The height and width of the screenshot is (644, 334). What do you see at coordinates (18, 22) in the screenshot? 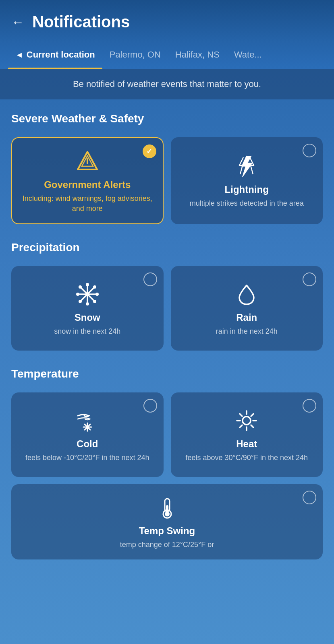
I see `back-button: ←` at bounding box center [18, 22].